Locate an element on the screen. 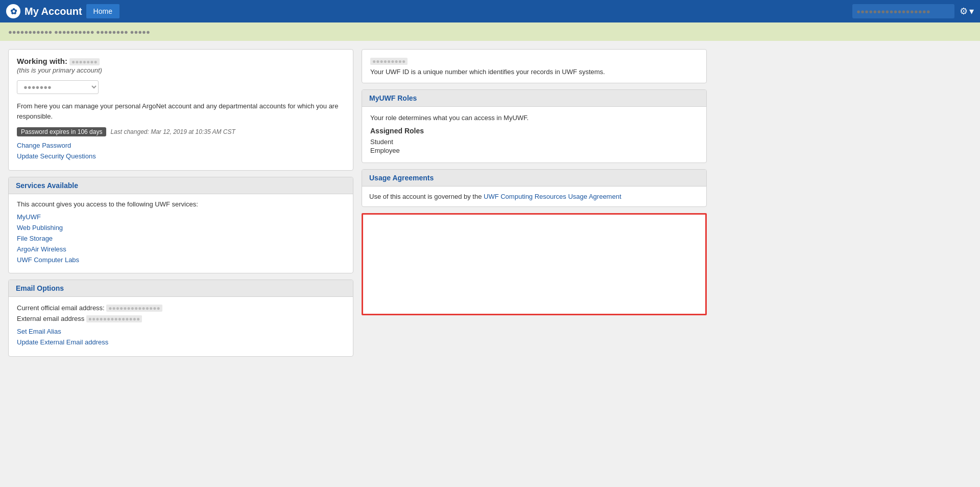  email-card-body: Current official email address: ●●●●●●●●… is located at coordinates (181, 327).